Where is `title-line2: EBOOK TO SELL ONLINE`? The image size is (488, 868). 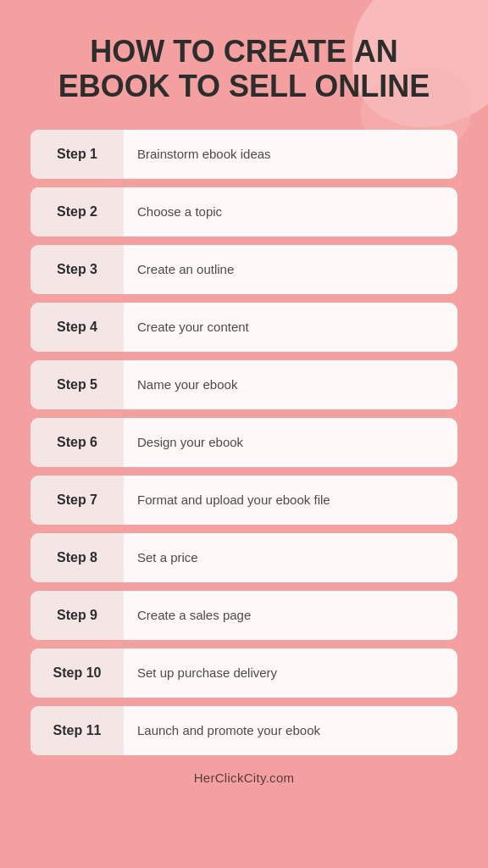
title-line2: EBOOK TO SELL ONLINE is located at coordinates (244, 86).